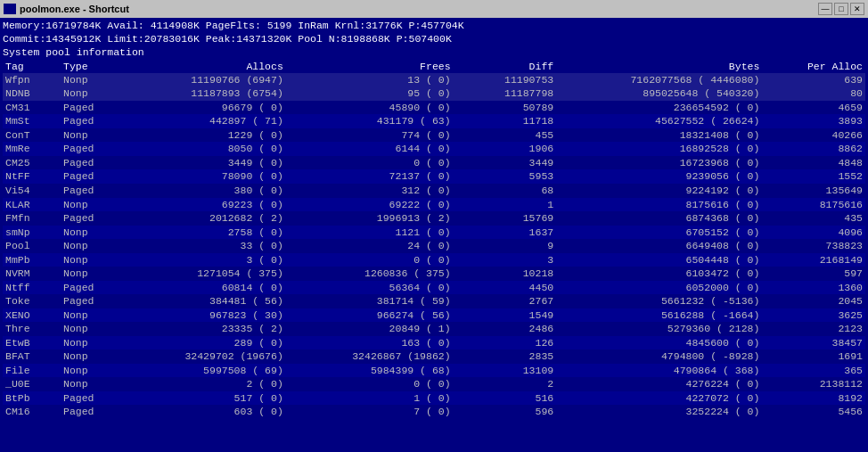  Describe the element at coordinates (814, 218) in the screenshot. I see `cell-peralloc: 435` at that location.